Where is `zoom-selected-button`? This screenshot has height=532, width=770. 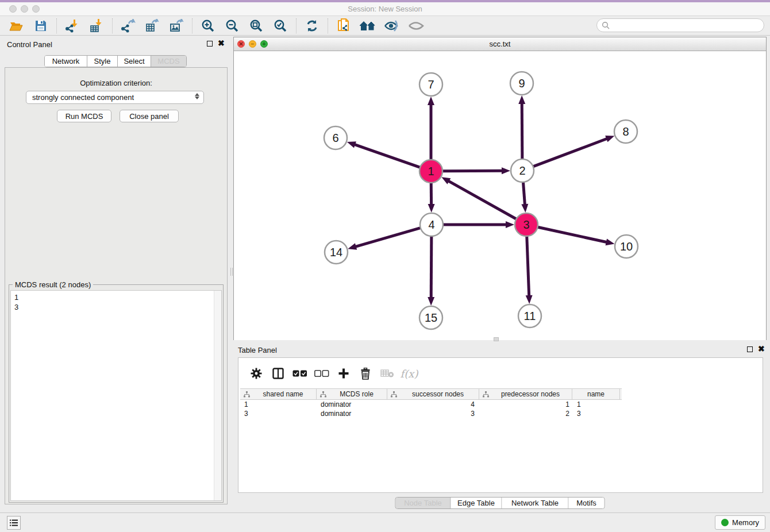 zoom-selected-button is located at coordinates (280, 26).